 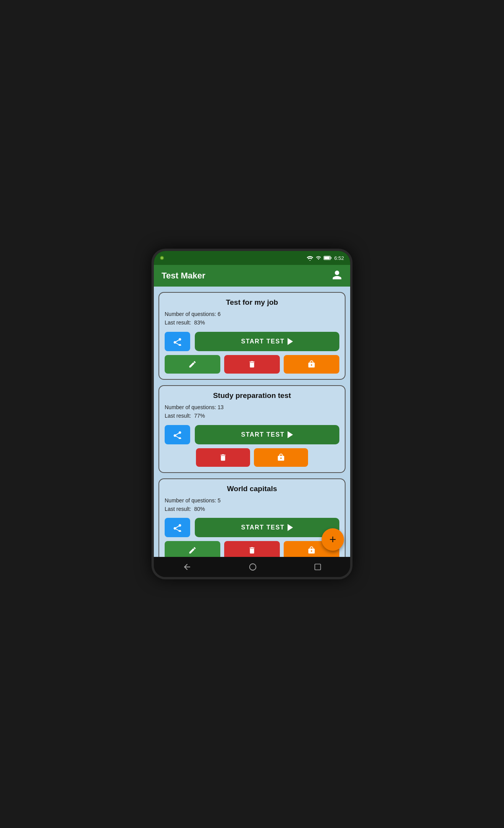 I want to click on signal-icon, so click(x=318, y=258).